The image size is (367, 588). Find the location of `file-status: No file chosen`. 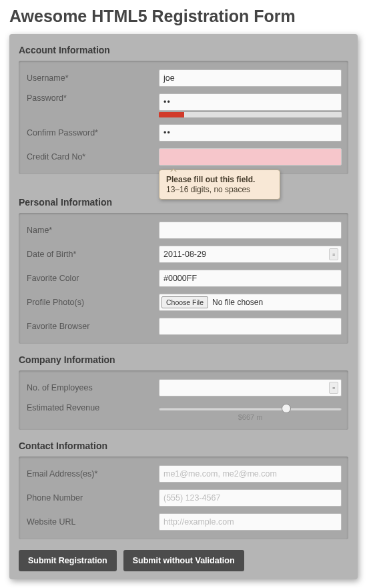

file-status: No file chosen is located at coordinates (238, 302).